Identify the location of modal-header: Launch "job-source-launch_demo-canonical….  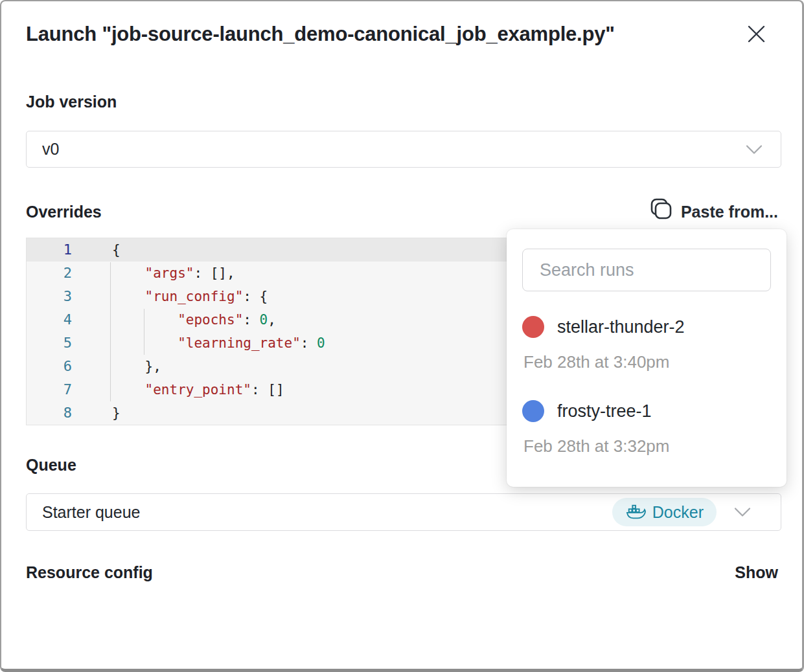
(396, 34).